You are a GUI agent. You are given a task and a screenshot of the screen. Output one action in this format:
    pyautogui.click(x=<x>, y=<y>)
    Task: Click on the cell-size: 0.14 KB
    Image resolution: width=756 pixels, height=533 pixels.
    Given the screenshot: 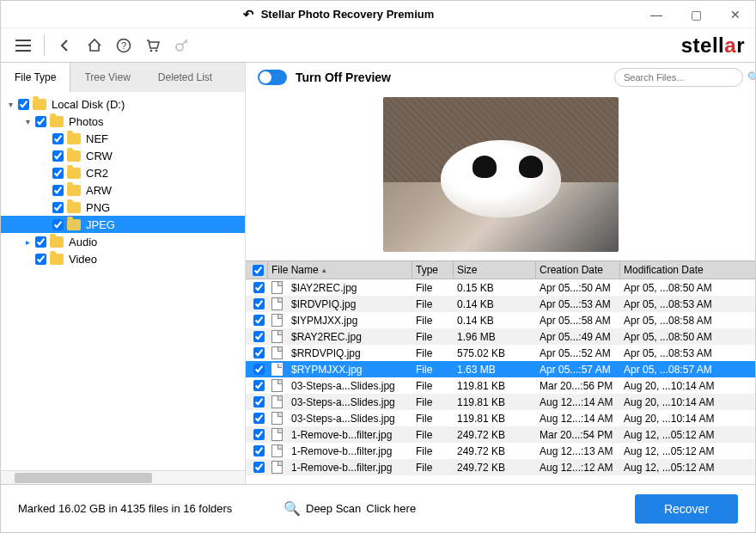 What is the action you would take?
    pyautogui.click(x=495, y=304)
    